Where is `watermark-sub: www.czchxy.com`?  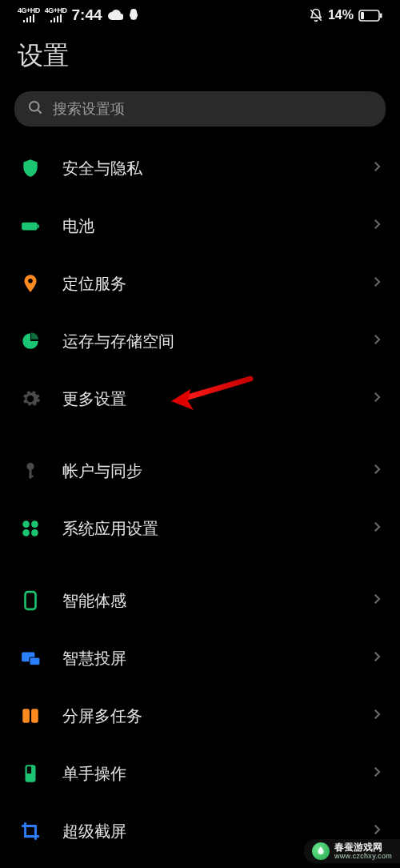
watermark-sub: www.czchxy.com is located at coordinates (363, 857).